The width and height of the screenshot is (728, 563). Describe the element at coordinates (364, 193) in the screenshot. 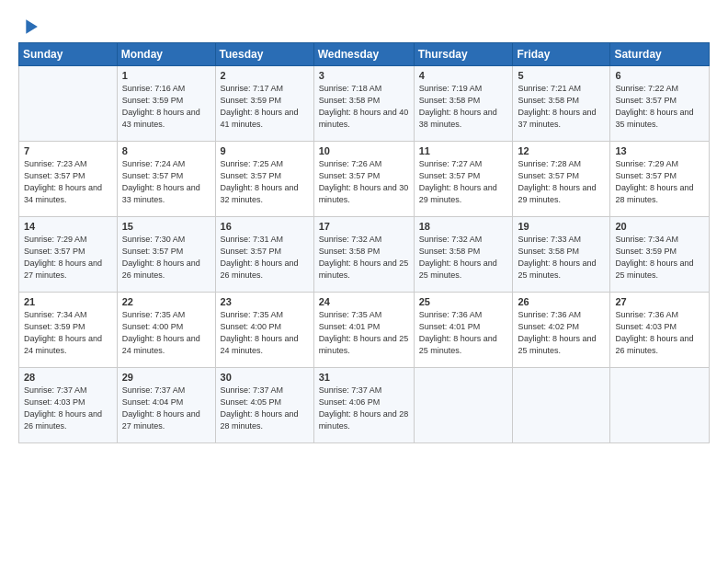

I see `daylight-hours: Daylight: 8 hours and 30 minutes.` at that location.